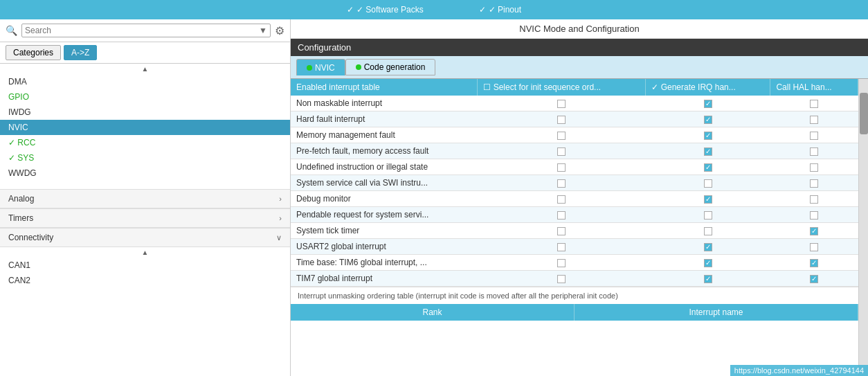 The height and width of the screenshot is (376, 868). What do you see at coordinates (145, 69) in the screenshot?
I see `scroll-up-arrow: ▲` at bounding box center [145, 69].